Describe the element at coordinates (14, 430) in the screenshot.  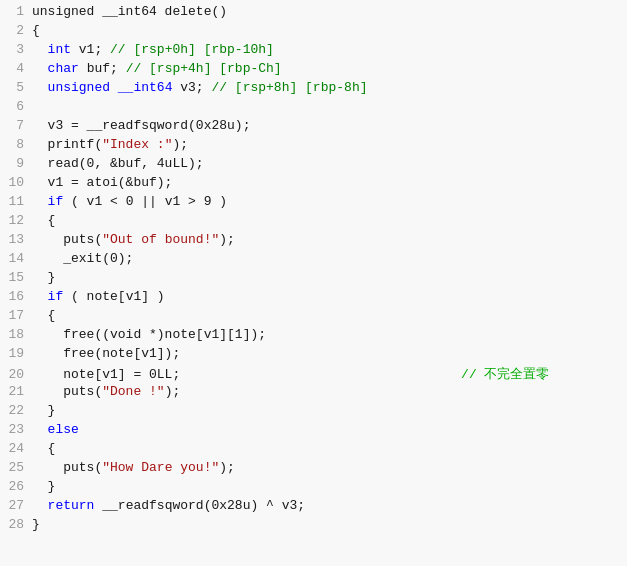
I see `line-number: 23` at that location.